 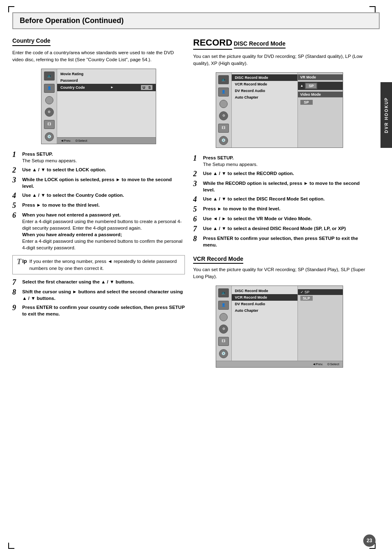 I want to click on step-6: 6 When you have not entered a password y…, so click(x=99, y=232).